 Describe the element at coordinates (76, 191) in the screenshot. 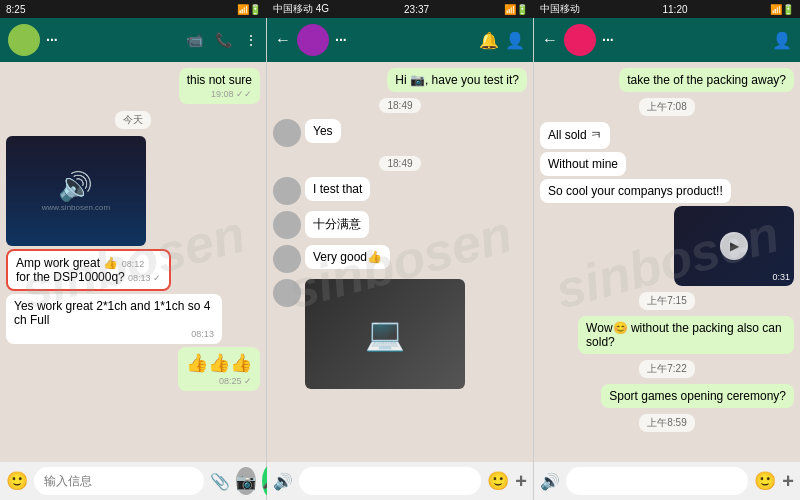

I see `speaker-image: 🔊 www.sinbosen.com` at that location.